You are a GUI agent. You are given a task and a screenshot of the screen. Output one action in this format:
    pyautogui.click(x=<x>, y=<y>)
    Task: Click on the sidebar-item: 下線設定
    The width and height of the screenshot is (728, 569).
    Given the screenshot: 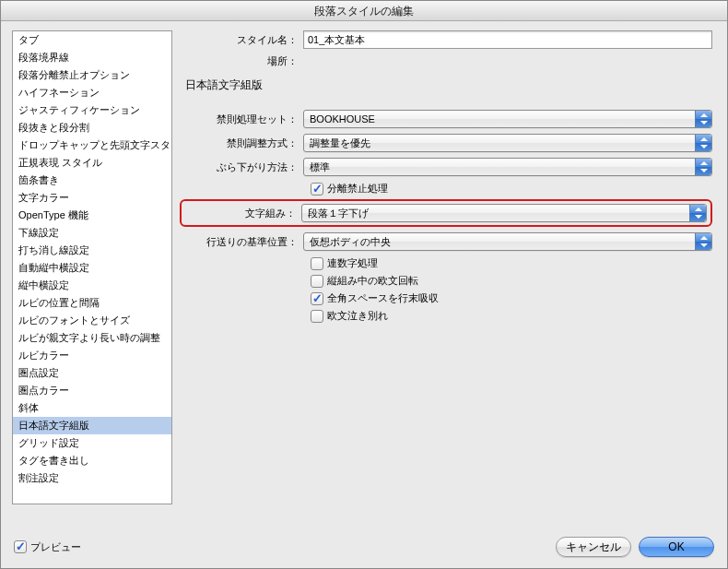 What is the action you would take?
    pyautogui.click(x=92, y=232)
    